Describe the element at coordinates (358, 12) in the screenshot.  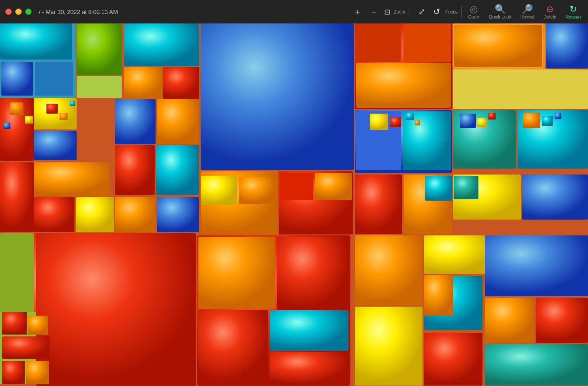
I see `zoom-in-button: ＋` at that location.